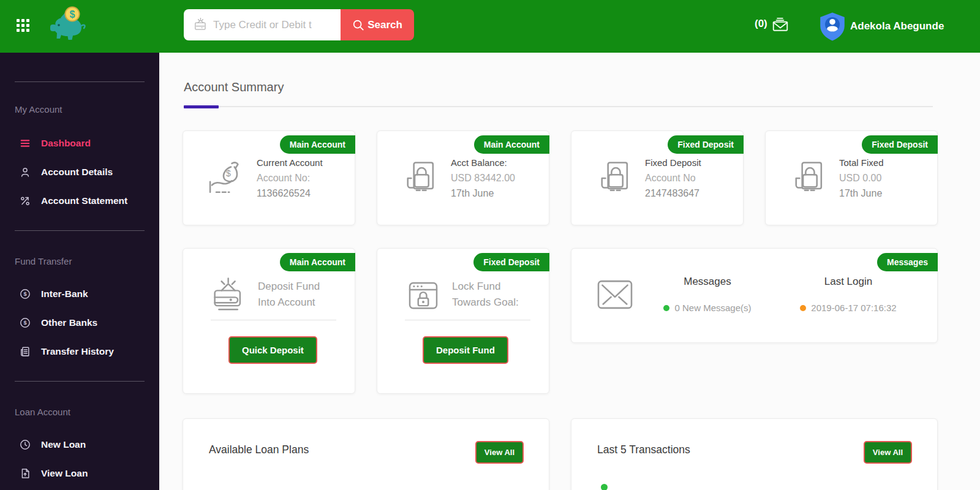  What do you see at coordinates (358, 25) in the screenshot?
I see `magnifier-icon` at bounding box center [358, 25].